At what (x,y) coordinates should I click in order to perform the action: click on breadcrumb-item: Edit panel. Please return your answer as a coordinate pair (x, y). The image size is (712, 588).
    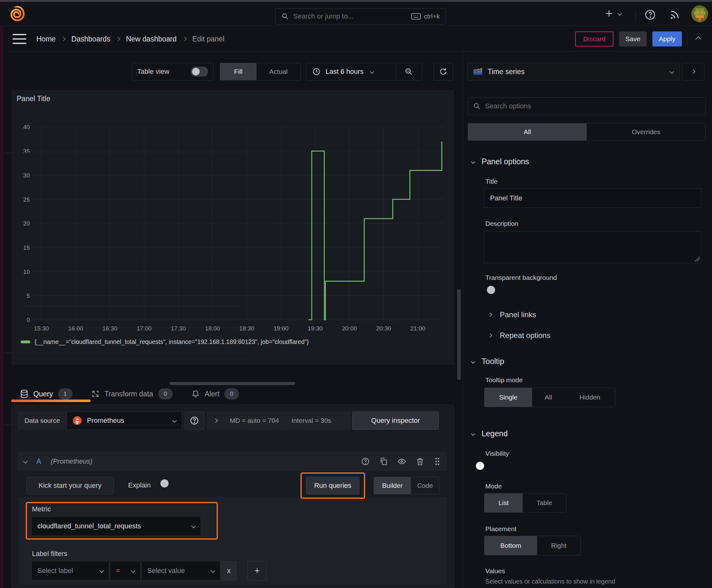
    Looking at the image, I should click on (209, 39).